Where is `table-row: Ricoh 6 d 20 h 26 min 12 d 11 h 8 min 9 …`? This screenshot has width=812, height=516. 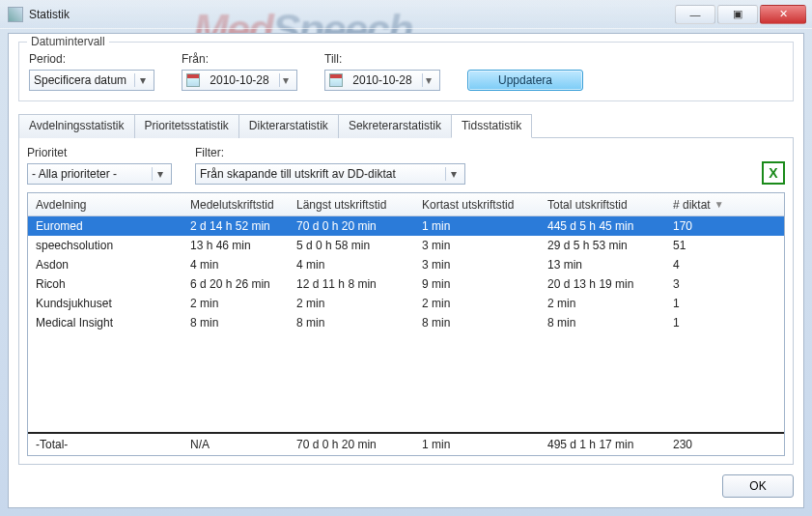 table-row: Ricoh 6 d 20 h 26 min 12 d 11 h 8 min 9 … is located at coordinates (406, 284).